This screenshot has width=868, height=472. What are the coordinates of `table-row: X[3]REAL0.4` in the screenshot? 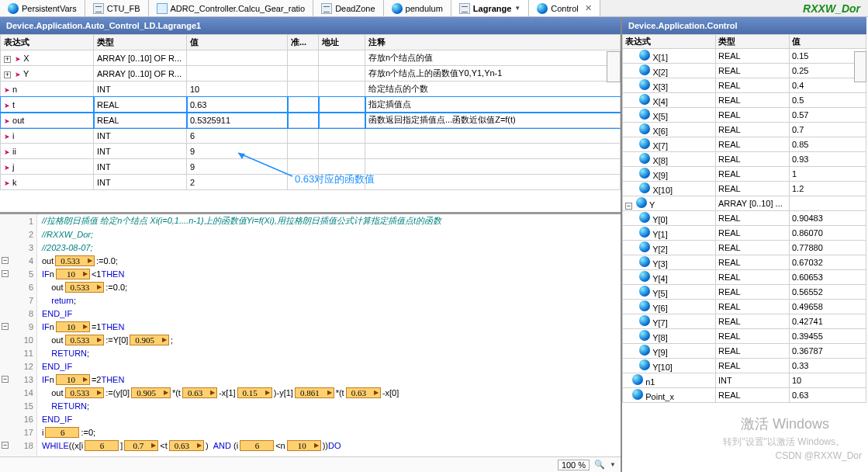 It's located at (745, 85).